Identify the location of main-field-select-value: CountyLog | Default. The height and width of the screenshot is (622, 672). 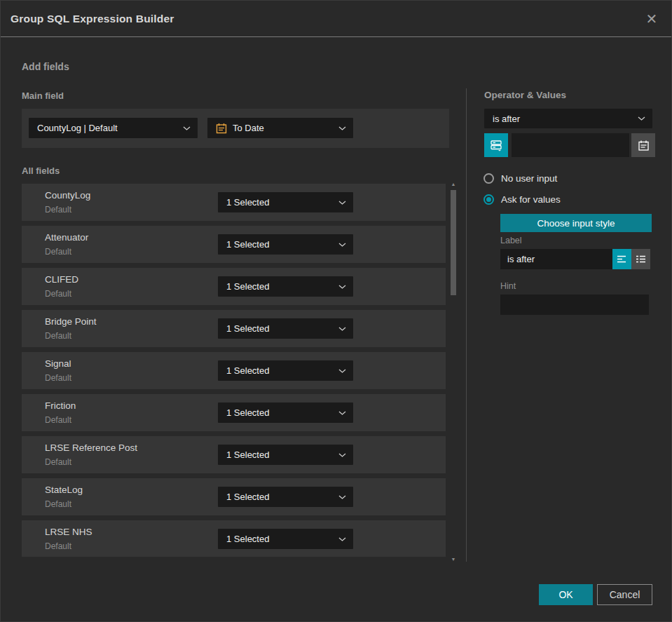
(77, 128).